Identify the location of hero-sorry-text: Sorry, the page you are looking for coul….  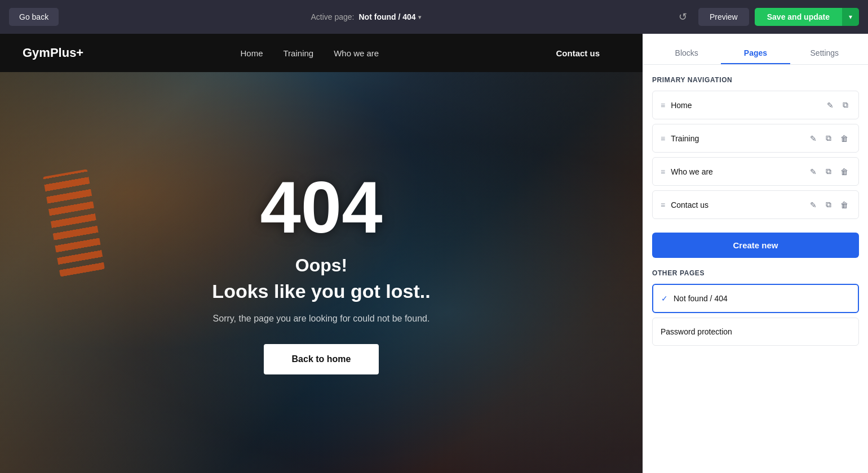
(321, 319).